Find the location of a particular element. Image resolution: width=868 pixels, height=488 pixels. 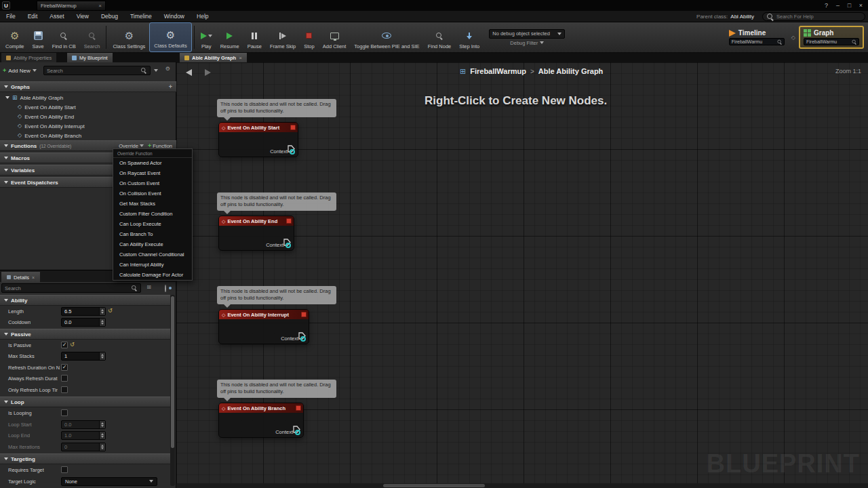

length-input: 6.5 is located at coordinates (83, 312).